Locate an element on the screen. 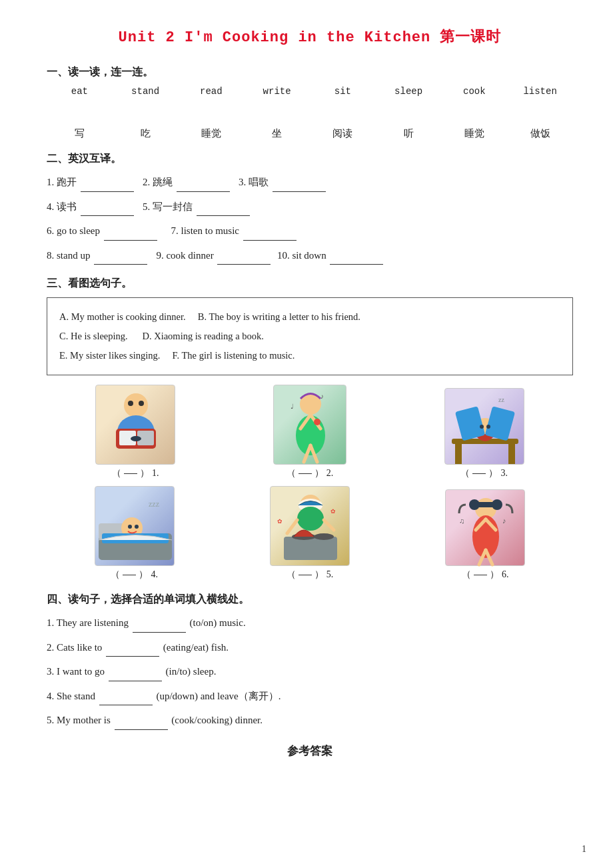  cn-sleep2: 睡觉 is located at coordinates (474, 133).